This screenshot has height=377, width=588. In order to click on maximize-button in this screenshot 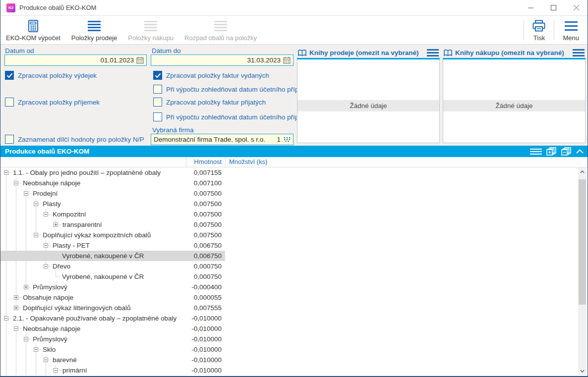, I will do `click(553, 8)`.